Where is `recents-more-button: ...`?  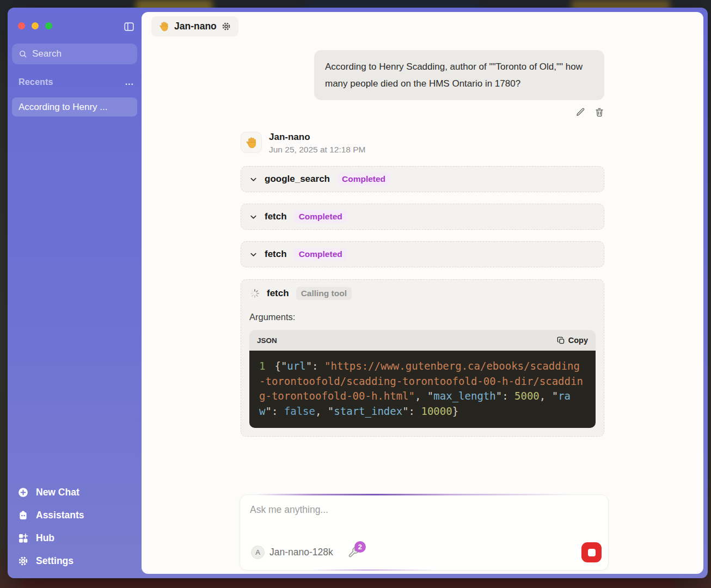
recents-more-button: ... is located at coordinates (130, 82).